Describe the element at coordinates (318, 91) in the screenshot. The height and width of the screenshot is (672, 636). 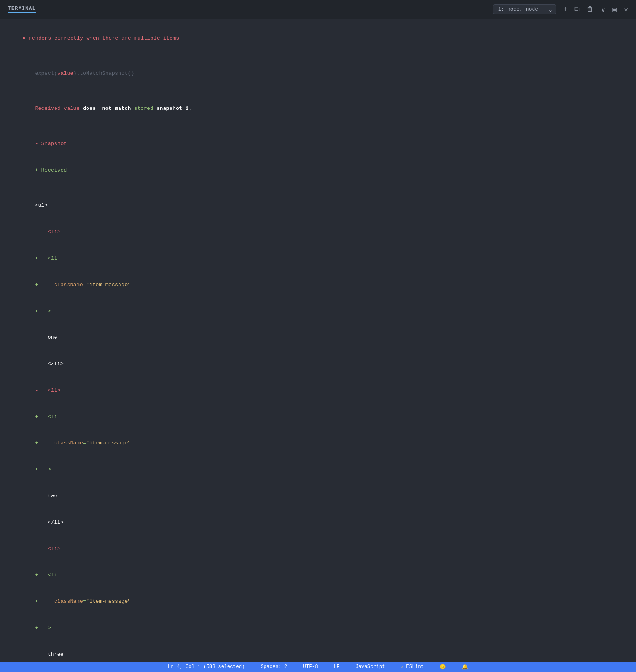
I see `blank2` at that location.